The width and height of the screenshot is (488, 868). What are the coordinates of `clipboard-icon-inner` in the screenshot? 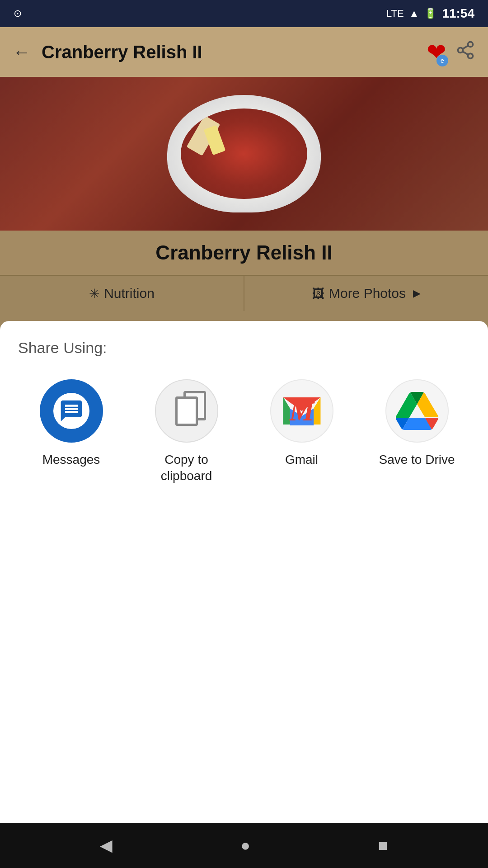 It's located at (187, 411).